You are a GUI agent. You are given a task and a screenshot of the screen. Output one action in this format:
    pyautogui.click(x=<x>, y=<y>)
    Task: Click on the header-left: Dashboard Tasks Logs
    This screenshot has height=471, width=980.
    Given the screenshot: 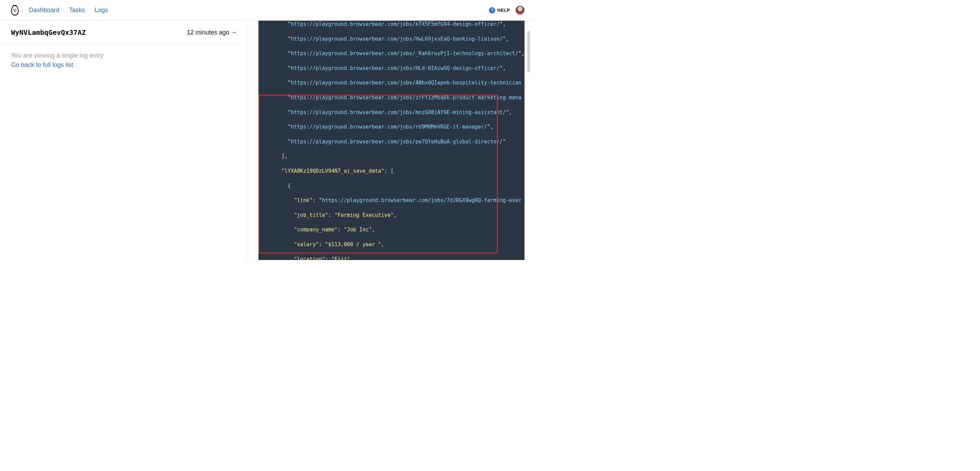 What is the action you would take?
    pyautogui.click(x=59, y=11)
    